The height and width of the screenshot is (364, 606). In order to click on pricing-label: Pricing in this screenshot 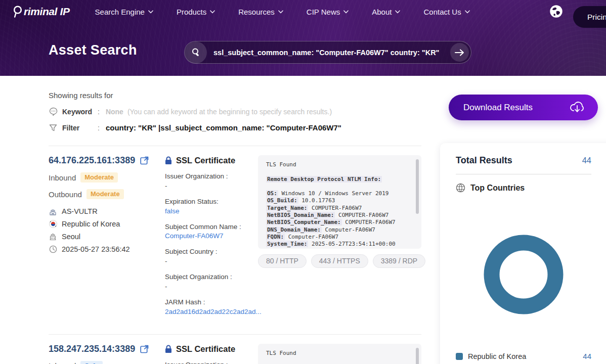, I will do `click(597, 17)`.